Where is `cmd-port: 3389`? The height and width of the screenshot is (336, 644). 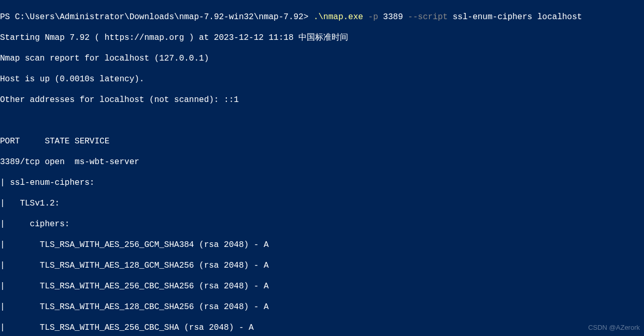
cmd-port: 3389 is located at coordinates (393, 17).